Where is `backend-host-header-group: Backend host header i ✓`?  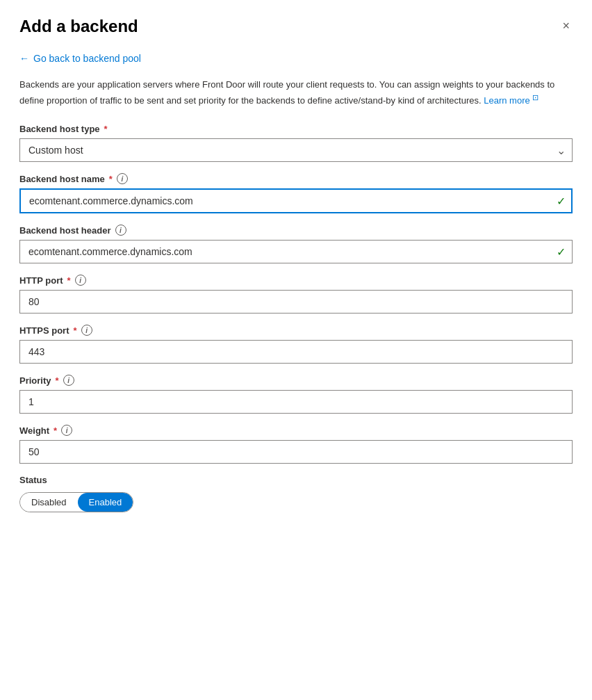 backend-host-header-group: Backend host header i ✓ is located at coordinates (296, 244).